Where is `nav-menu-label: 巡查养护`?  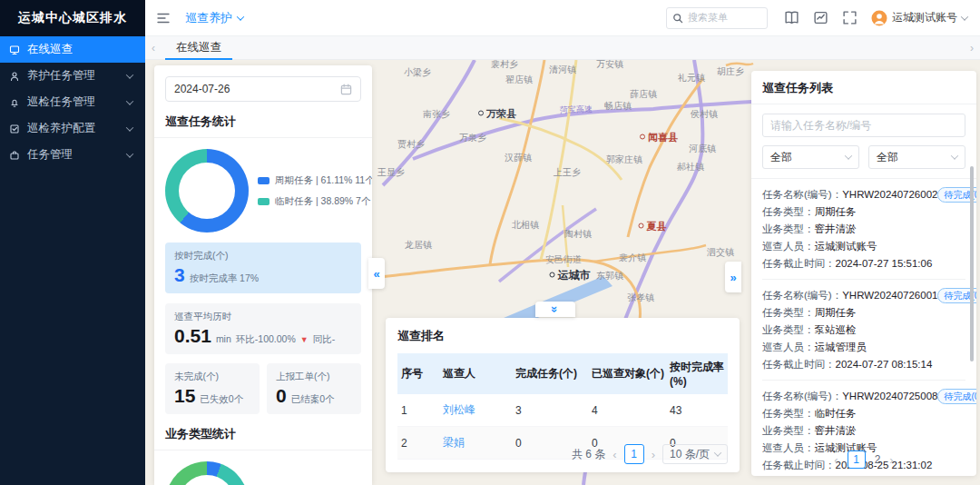 nav-menu-label: 巡查养护 is located at coordinates (209, 18).